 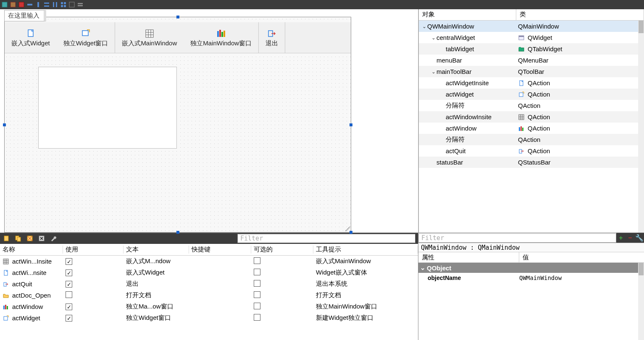 What do you see at coordinates (31, 38) in the screenshot?
I see `toolbar-item-widget-insite: 嵌入式Widget` at bounding box center [31, 38].